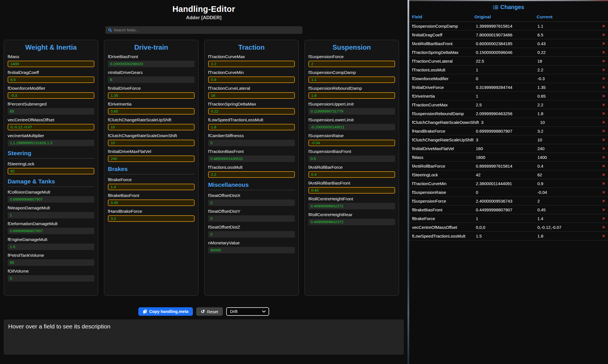 Image resolution: width=608 pixels, height=364 pixels. I want to click on field-input-ftractionbiasfront, so click(251, 159).